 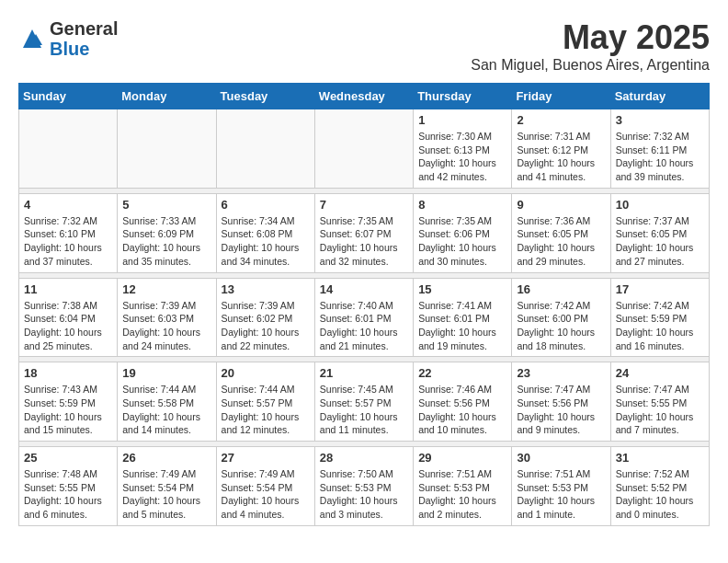 What do you see at coordinates (364, 495) in the screenshot?
I see `day-info: Sunrise: 7:50 AM Sunset: 5:53 PM Dayligh…` at bounding box center [364, 495].